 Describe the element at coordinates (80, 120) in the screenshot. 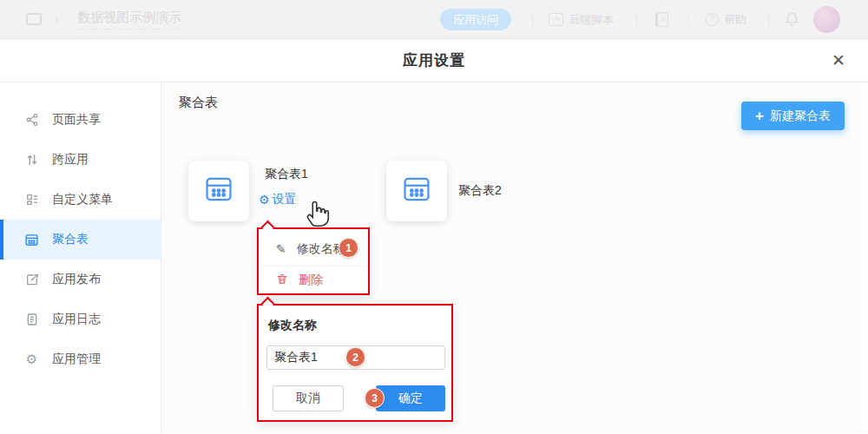

I see `sidebar-item-page-share: 页面共享` at that location.